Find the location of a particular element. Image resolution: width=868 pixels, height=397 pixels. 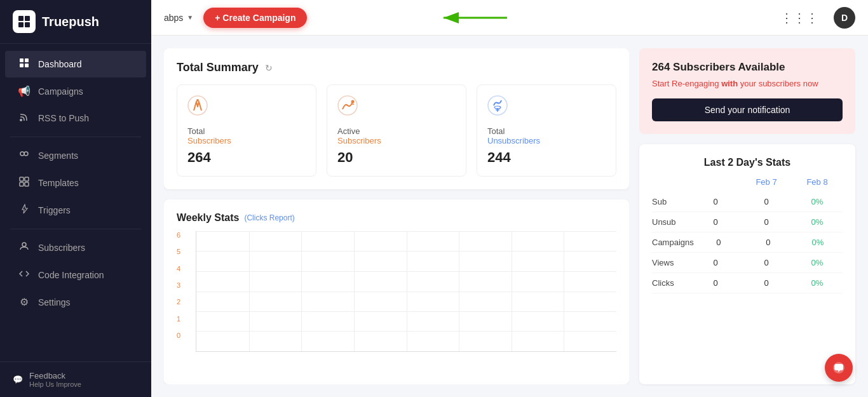

chevron-down-icon: ▼ is located at coordinates (190, 18).